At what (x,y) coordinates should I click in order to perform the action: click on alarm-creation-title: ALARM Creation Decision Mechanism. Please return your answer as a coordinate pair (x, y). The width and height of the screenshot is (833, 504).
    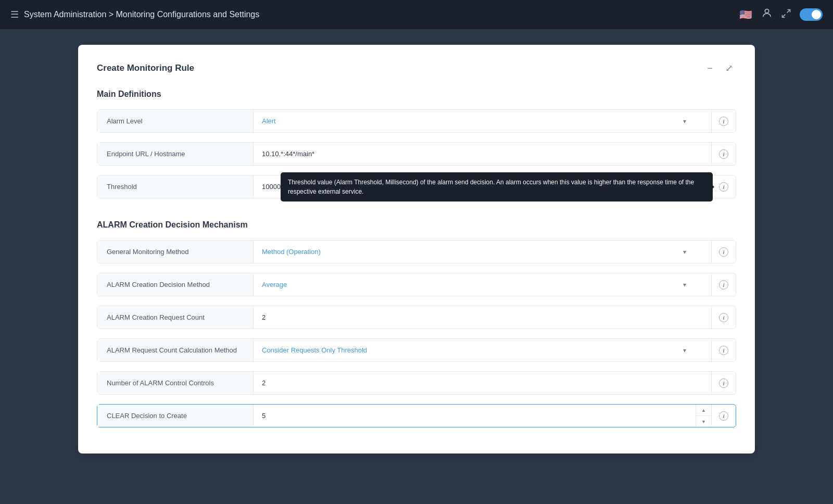
    Looking at the image, I should click on (416, 225).